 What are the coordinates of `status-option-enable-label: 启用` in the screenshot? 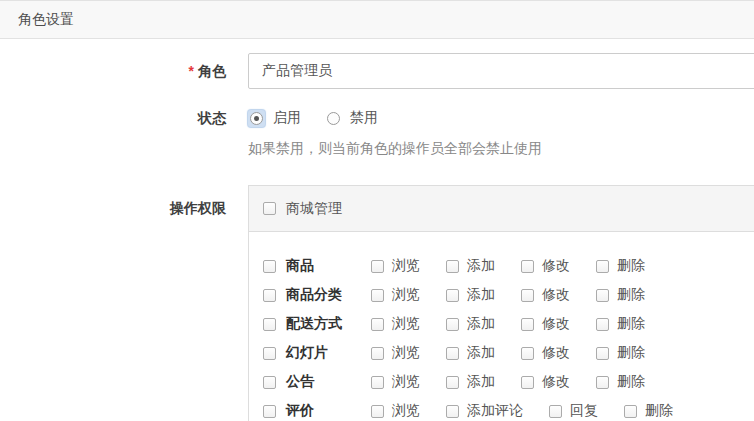 It's located at (287, 118).